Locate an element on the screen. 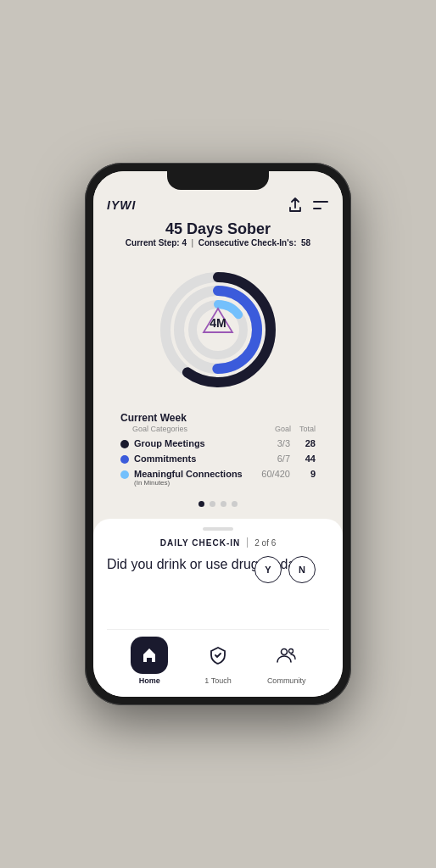 This screenshot has height=868, width=436. drag-handle is located at coordinates (218, 529).